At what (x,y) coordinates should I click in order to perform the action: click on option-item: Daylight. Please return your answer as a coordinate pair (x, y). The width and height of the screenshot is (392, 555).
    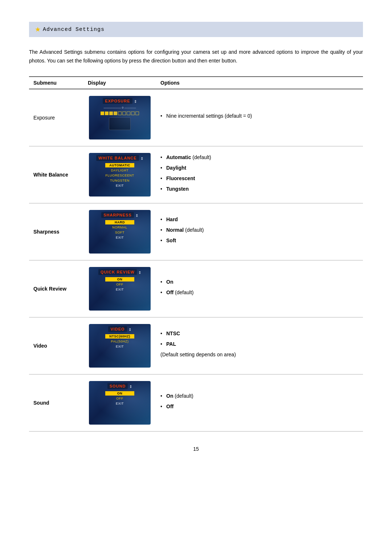
    Looking at the image, I should click on (260, 168).